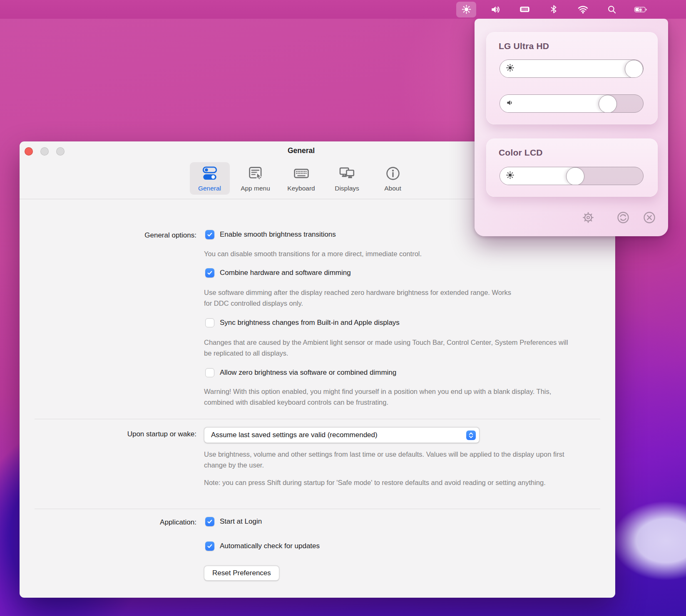 The width and height of the screenshot is (686, 616). Describe the element at coordinates (554, 10) in the screenshot. I see `menubar-bluetooth-item` at that location.